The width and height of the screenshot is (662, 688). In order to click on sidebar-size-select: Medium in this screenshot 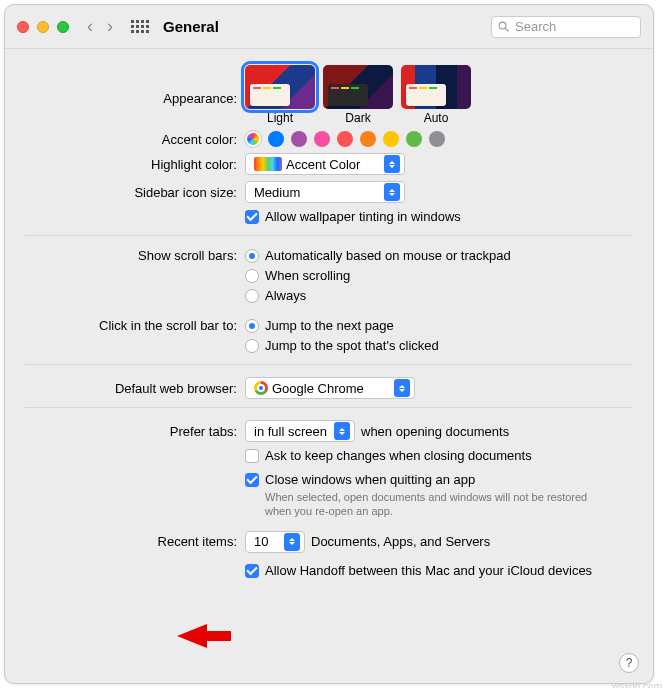, I will do `click(325, 192)`.